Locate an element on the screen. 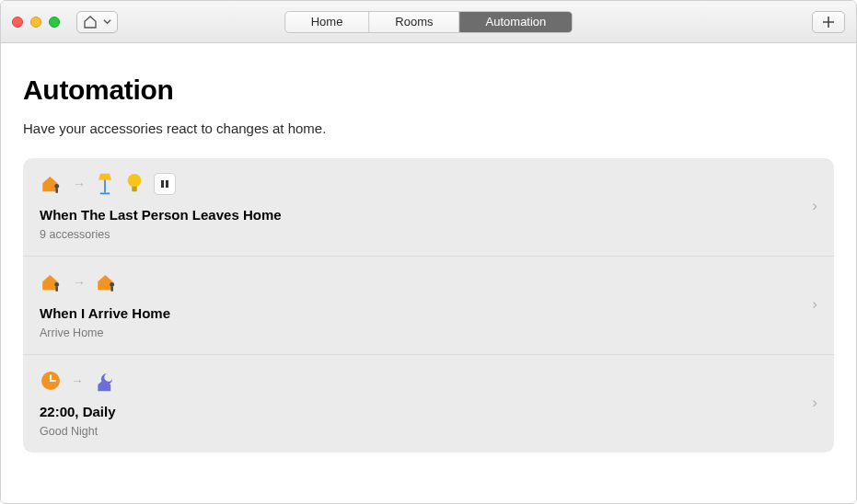 The width and height of the screenshot is (857, 504). tab-rooms: Rooms is located at coordinates (414, 22).